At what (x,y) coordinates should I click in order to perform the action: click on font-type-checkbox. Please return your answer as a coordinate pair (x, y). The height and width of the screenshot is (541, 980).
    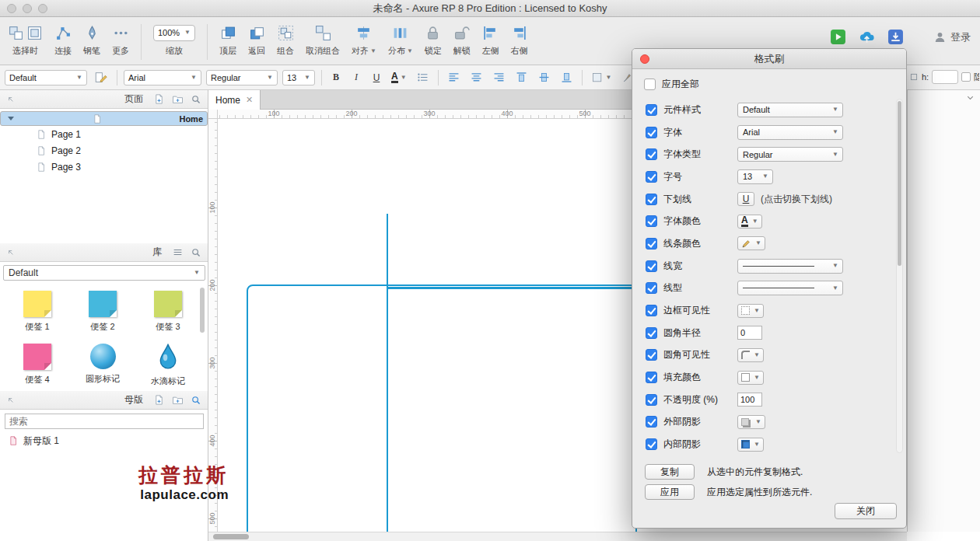
    Looking at the image, I should click on (652, 154).